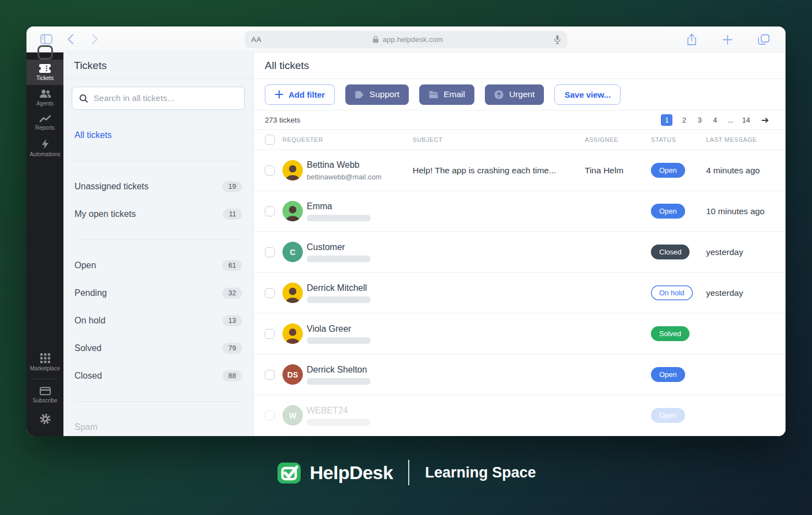 The image size is (812, 515). I want to click on chart-line-icon, so click(45, 119).